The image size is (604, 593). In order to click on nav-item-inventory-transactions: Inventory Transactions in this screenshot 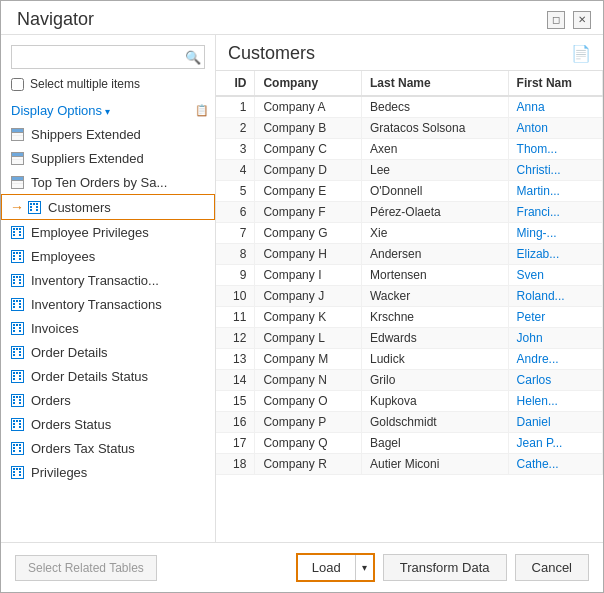, I will do `click(108, 304)`.